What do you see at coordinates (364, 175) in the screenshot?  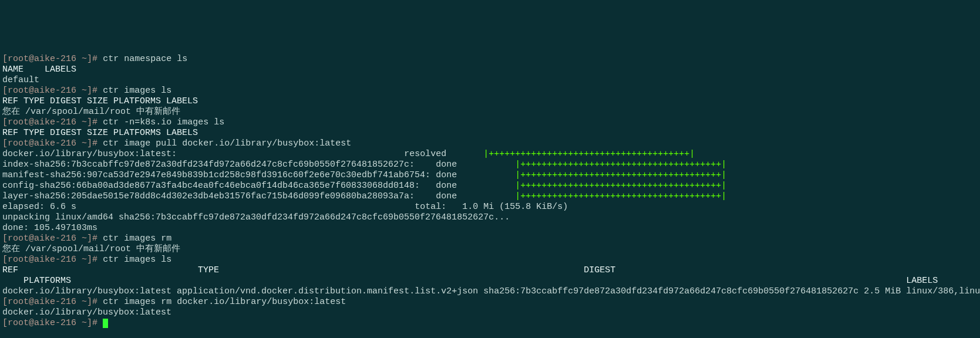 I see `pull-manifest: manifest-sha256:907ca53d7e2947e849b839b1…` at bounding box center [364, 175].